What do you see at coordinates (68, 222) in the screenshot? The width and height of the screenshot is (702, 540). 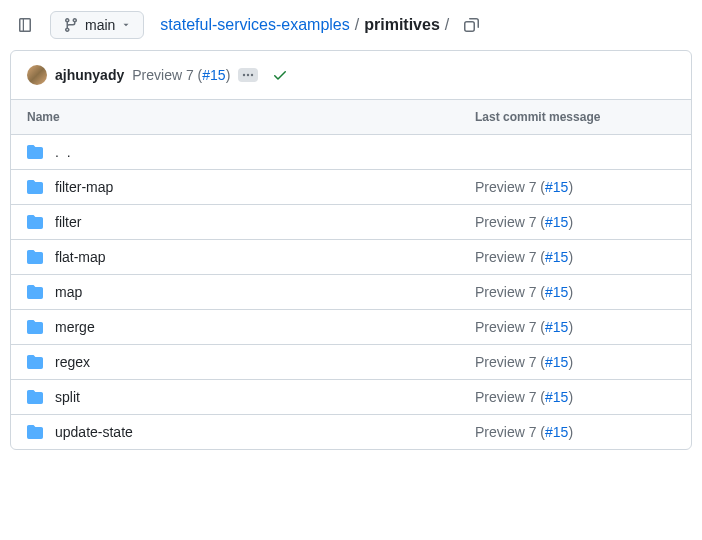 I see `folder-link: filter` at bounding box center [68, 222].